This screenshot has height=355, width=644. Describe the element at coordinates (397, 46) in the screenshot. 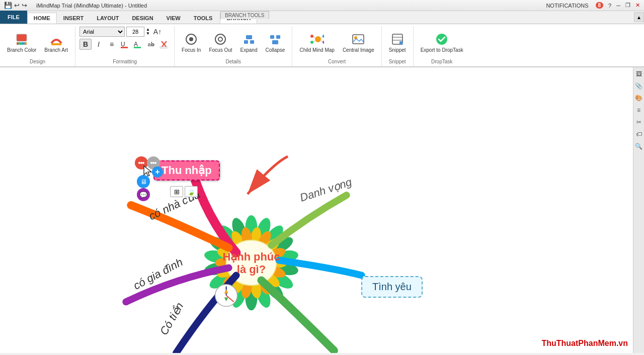

I see `ribbon-group-snippet: Snippet Snippet` at that location.